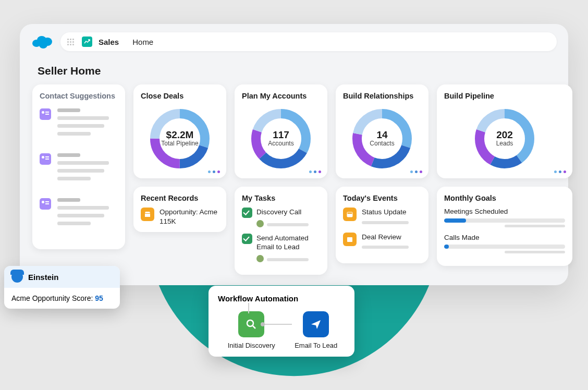 The image size is (588, 390). Describe the element at coordinates (62, 277) in the screenshot. I see `einstein-header: Einstein` at that location.